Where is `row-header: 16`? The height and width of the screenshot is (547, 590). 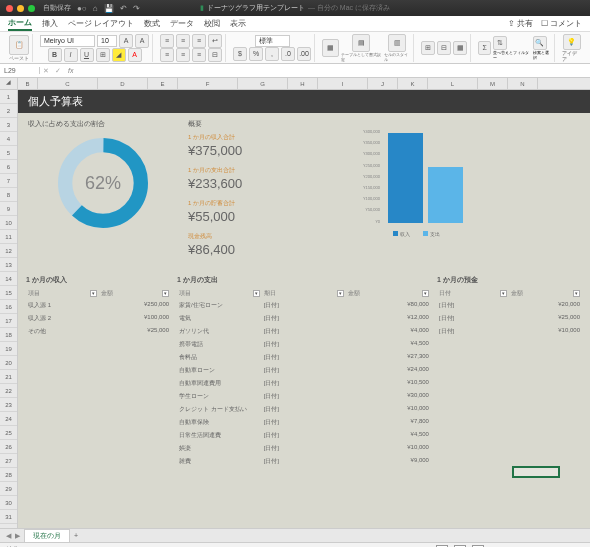
row-header: 16 is located at coordinates (8, 307).